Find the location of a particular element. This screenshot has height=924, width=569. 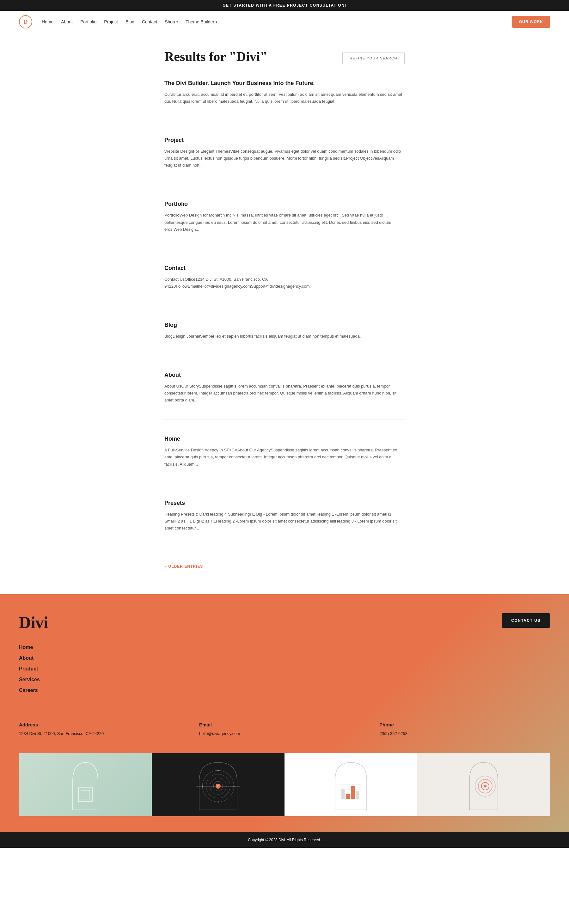

our-work-button: OUR WORK is located at coordinates (531, 22).